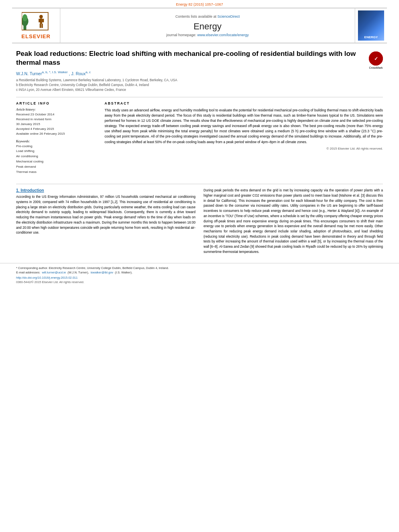 This screenshot has height=532, width=399. Describe the element at coordinates (376, 59) in the screenshot. I see `crossmark-badge: ✓ CrossMark` at that location.